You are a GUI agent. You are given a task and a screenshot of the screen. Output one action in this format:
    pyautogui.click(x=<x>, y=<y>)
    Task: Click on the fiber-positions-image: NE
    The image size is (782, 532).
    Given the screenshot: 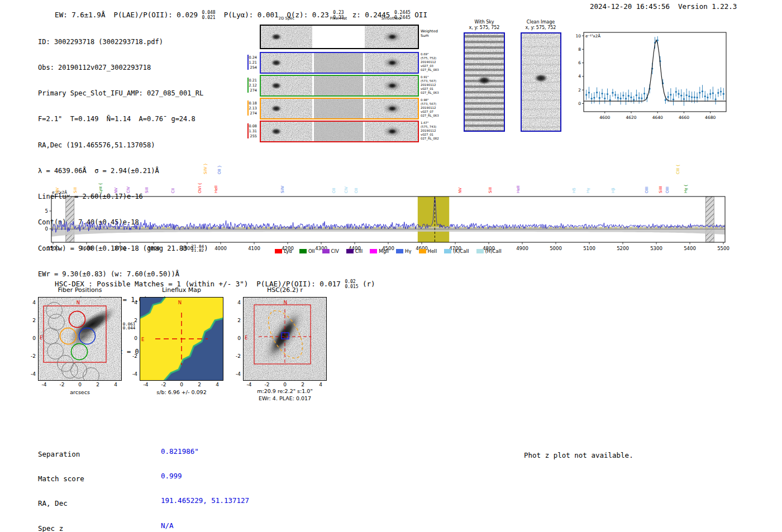 What is the action you would take?
    pyautogui.click(x=80, y=339)
    